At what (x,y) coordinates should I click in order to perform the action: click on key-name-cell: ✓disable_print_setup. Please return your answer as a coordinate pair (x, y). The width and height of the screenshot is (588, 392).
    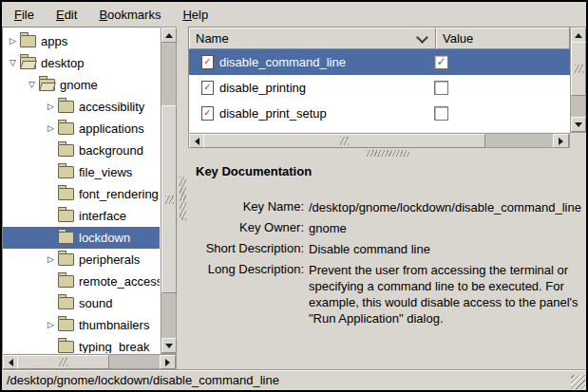
    Looking at the image, I should click on (306, 114).